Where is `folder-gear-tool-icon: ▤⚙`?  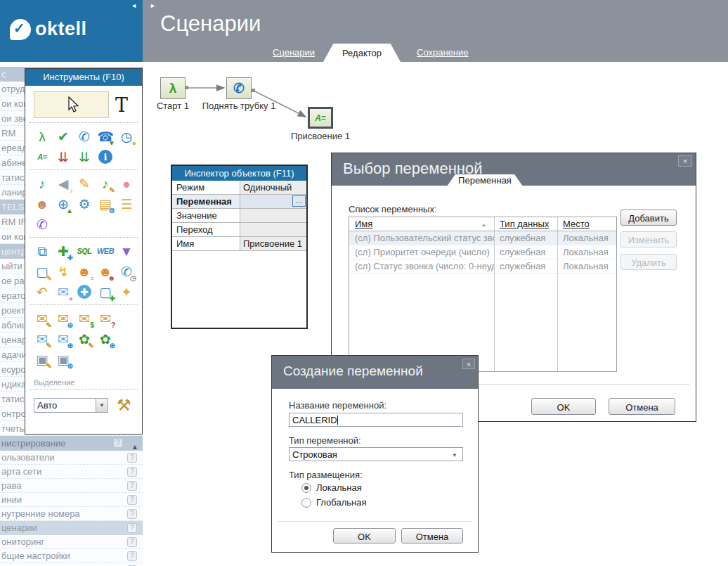
folder-gear-tool-icon: ▤⚙ is located at coordinates (105, 204).